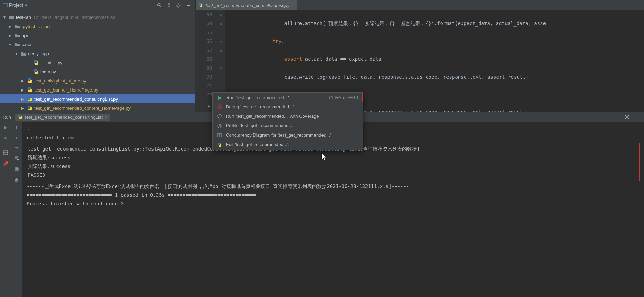 The image size is (644, 297). What do you see at coordinates (26, 5) in the screenshot?
I see `dropdown-arrow-icon: ▼` at bounding box center [26, 5].